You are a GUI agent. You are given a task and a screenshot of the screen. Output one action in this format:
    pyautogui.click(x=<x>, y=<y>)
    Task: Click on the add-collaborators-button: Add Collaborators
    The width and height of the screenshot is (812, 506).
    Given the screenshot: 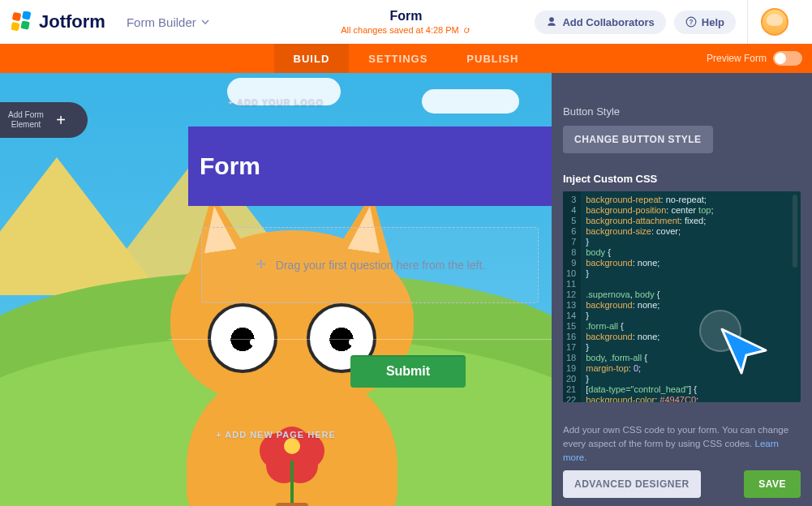 What is the action you would take?
    pyautogui.click(x=600, y=23)
    